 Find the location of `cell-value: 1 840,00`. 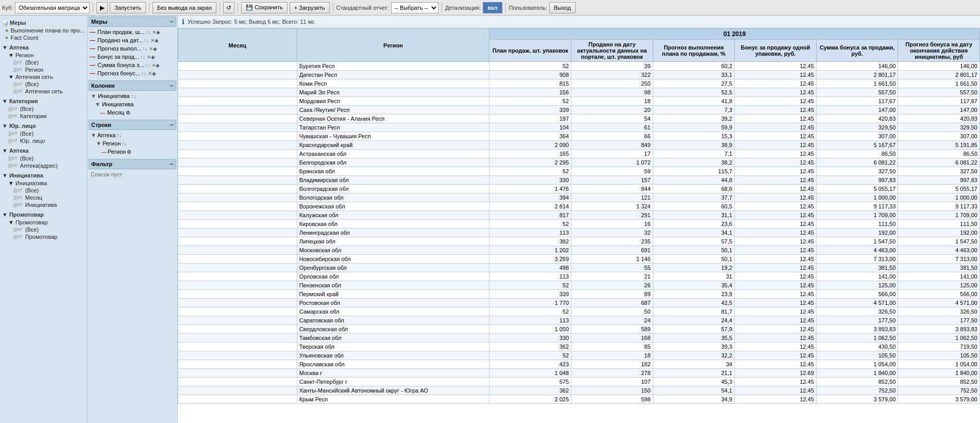

cell-value: 1 840,00 is located at coordinates (939, 373).